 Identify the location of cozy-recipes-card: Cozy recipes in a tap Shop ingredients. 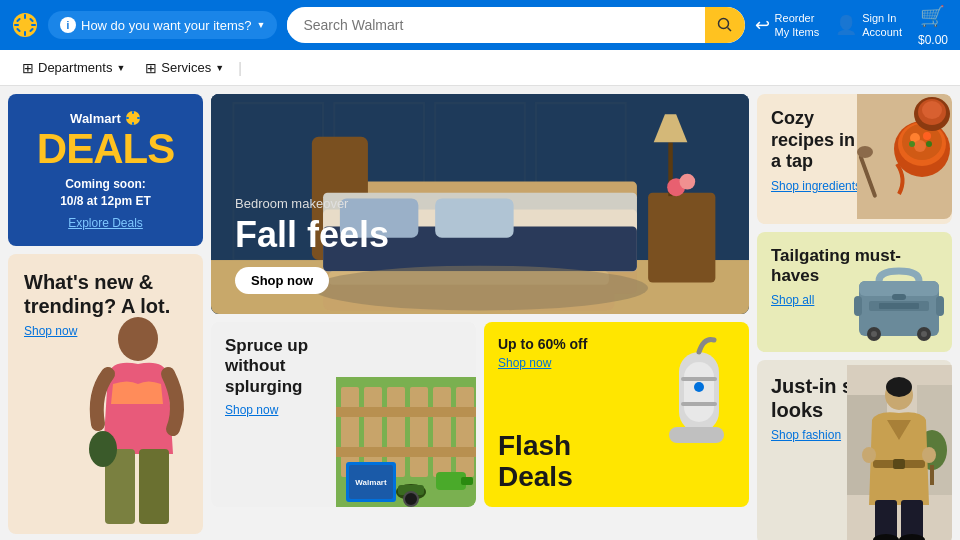
(854, 159).